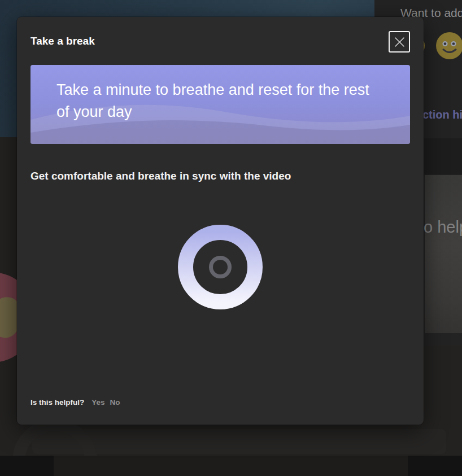  What do you see at coordinates (220, 267) in the screenshot?
I see `breathing-ring-graphic` at bounding box center [220, 267].